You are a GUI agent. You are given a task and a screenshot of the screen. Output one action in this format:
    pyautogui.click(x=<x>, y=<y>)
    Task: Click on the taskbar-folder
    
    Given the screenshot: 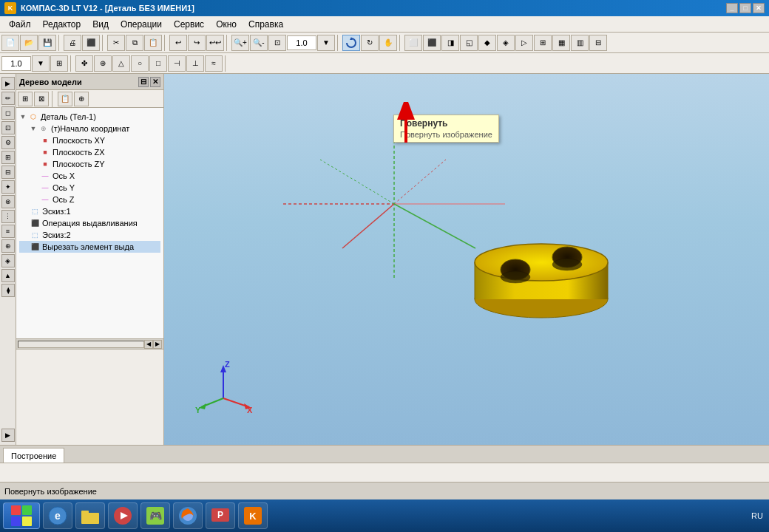 What is the action you would take?
    pyautogui.click(x=90, y=516)
    